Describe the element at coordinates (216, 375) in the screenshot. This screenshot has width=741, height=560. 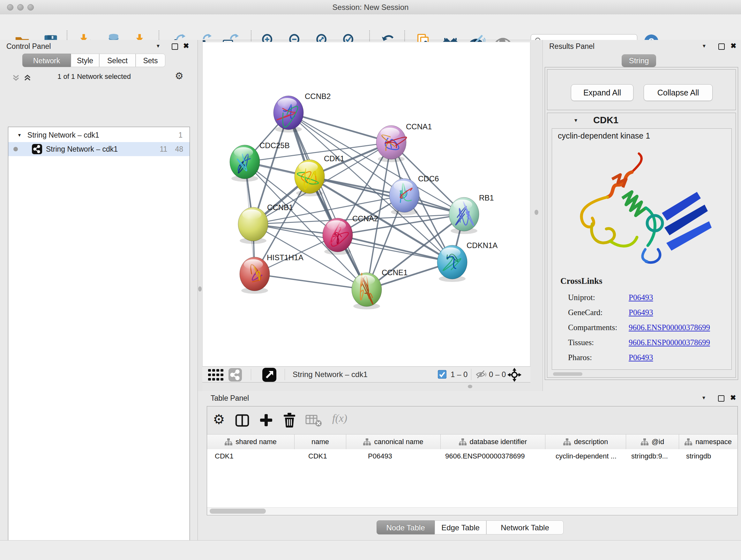
I see `grid-view-button` at that location.